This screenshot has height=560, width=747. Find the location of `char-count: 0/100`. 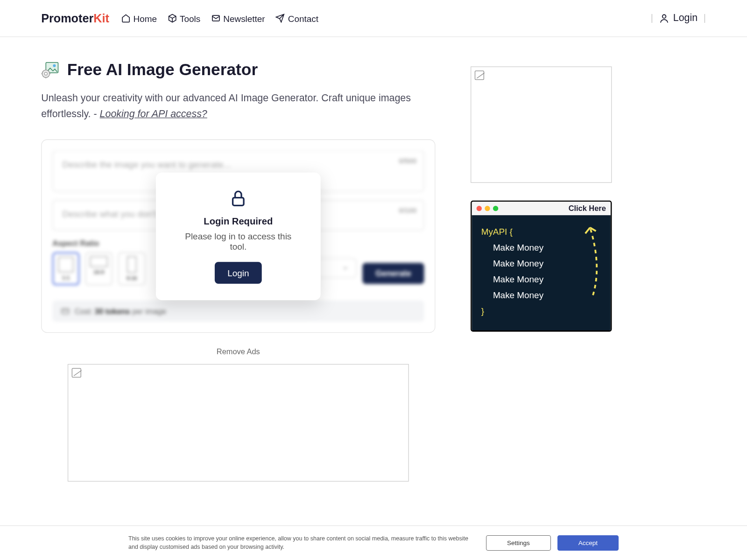

char-count: 0/100 is located at coordinates (408, 211).